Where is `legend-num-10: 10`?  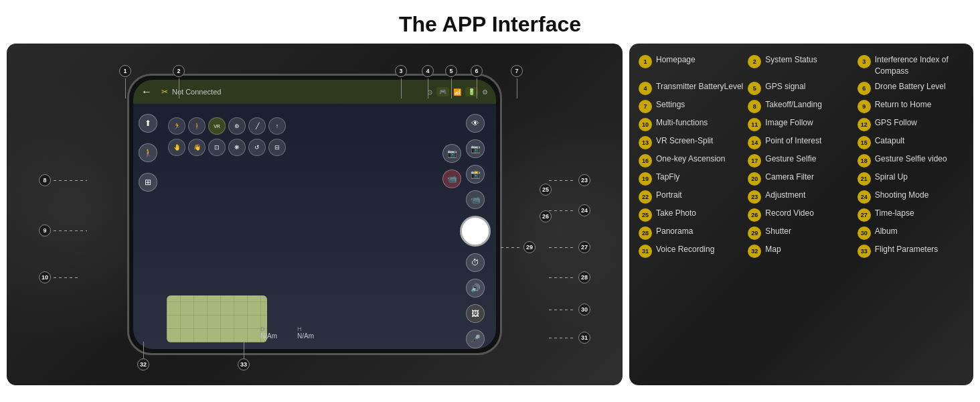 legend-num-10: 10 is located at coordinates (645, 125).